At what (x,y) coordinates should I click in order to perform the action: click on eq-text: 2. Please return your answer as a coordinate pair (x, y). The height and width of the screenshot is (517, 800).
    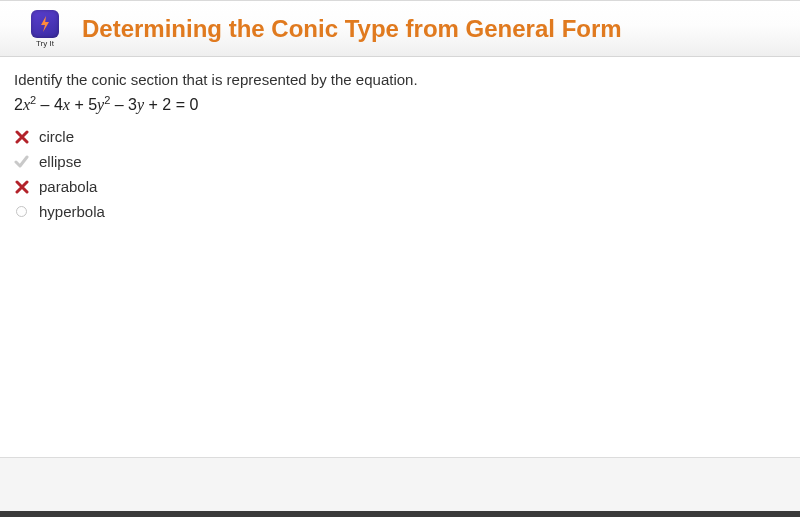
    Looking at the image, I should click on (18, 104).